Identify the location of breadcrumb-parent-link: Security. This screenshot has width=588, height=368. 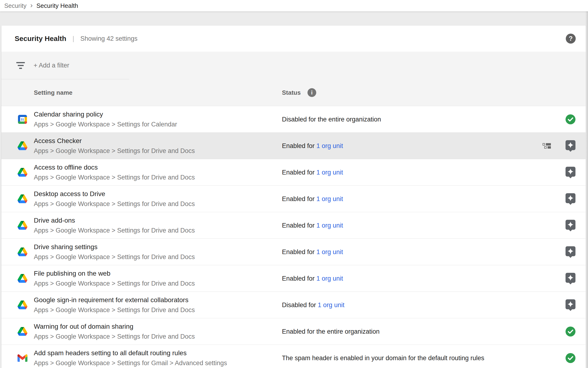
(16, 6).